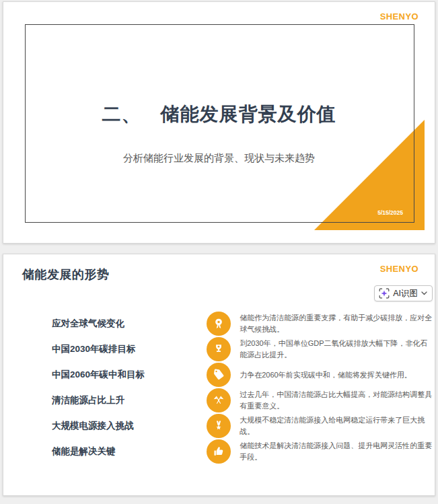 The height and width of the screenshot is (504, 438). Describe the element at coordinates (337, 349) in the screenshot. I see `feature-description: 到2030年，中国单位GDP二氧化碳排放大幅下降，非化石能源占比提升。` at that location.